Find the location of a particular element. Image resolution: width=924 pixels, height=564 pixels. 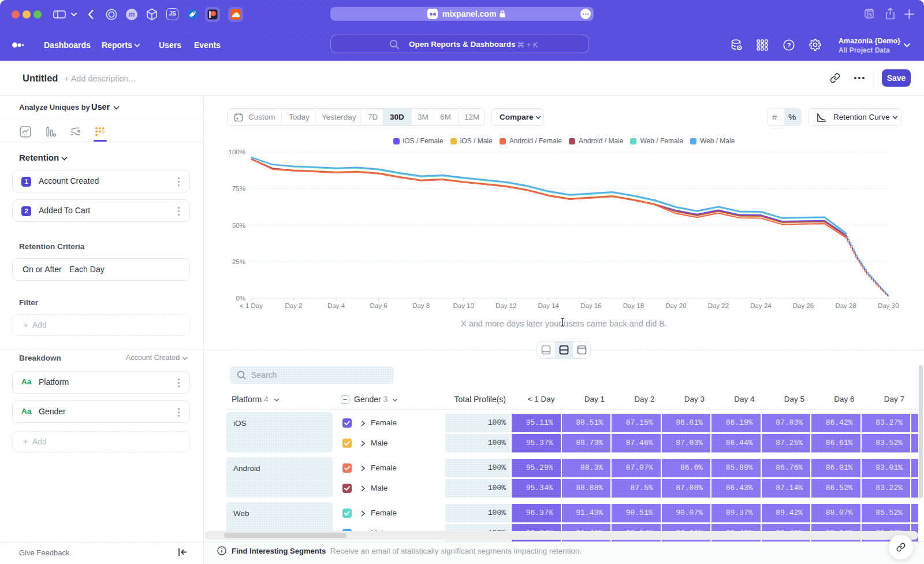

svg-text: Day 10 is located at coordinates (463, 306).